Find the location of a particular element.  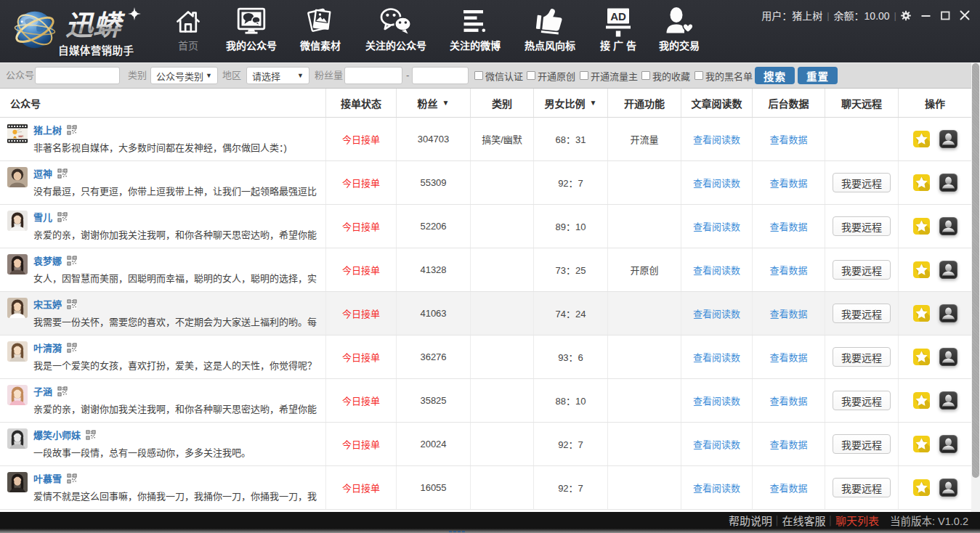

account-name: 叶清漪 is located at coordinates (48, 348).